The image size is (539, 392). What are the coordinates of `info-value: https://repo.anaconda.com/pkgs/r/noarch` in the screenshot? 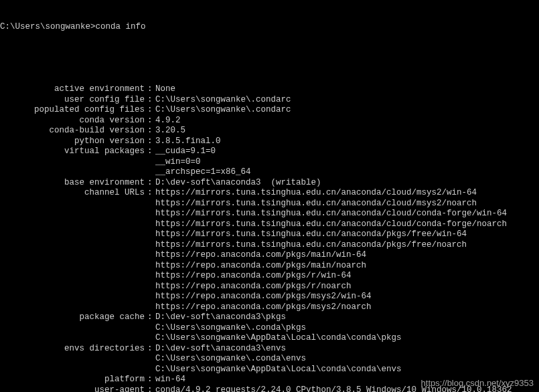 It's located at (253, 287).